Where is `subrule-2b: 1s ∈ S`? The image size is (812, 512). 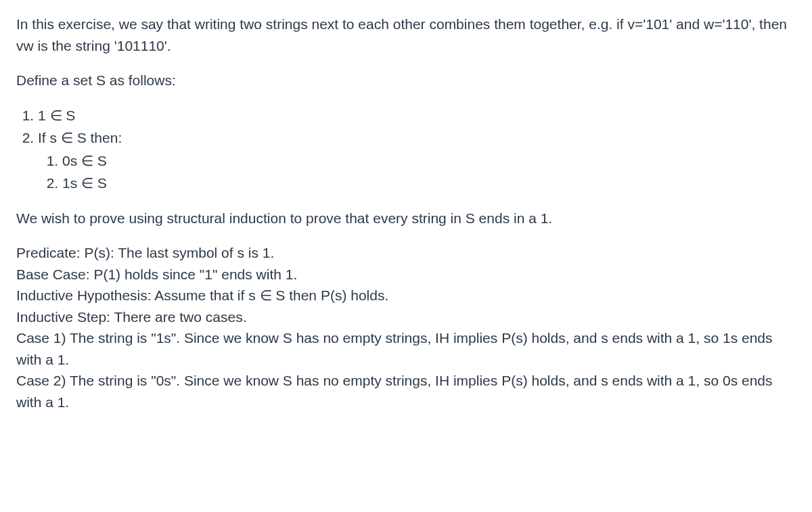 subrule-2b: 1s ∈ S is located at coordinates (429, 183).